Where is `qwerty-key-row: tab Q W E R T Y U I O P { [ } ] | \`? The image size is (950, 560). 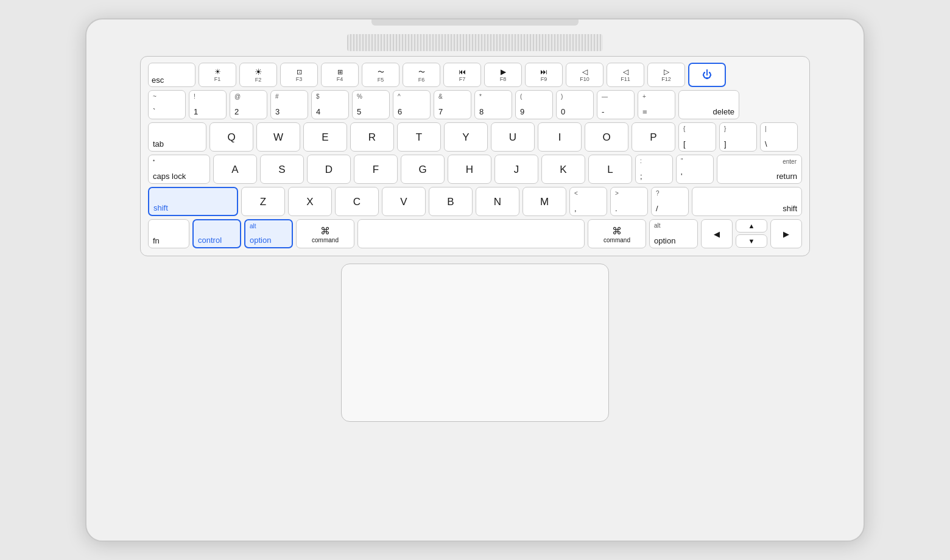 qwerty-key-row: tab Q W E R T Y U I O P { [ } ] | \ is located at coordinates (475, 137).